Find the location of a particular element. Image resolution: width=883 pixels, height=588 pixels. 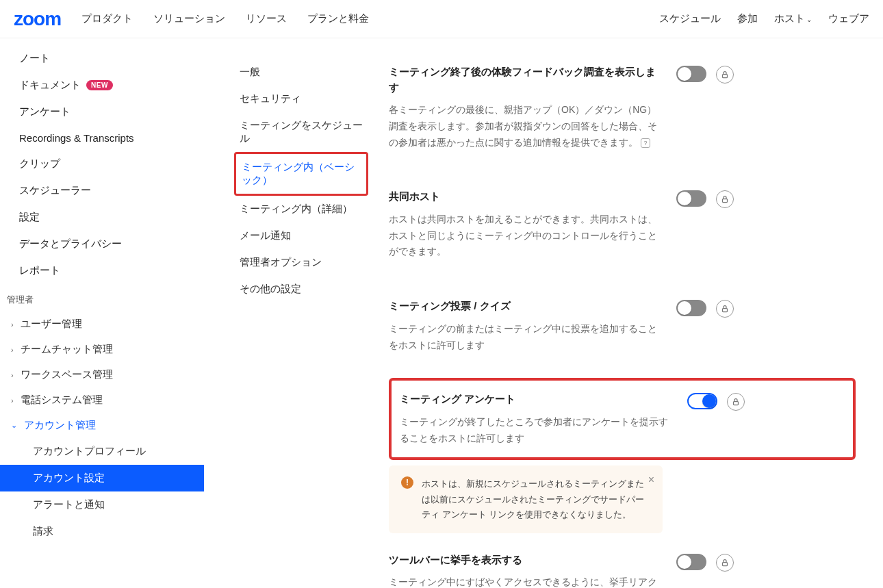

settings-tab: ミーティング内（詳細） is located at coordinates (301, 209).